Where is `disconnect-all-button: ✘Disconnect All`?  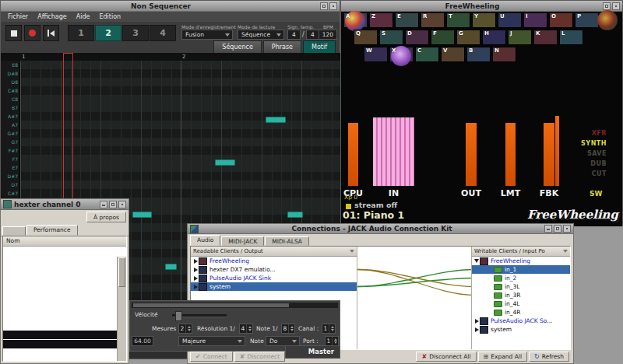 disconnect-all-button: ✘Disconnect All is located at coordinates (445, 356).